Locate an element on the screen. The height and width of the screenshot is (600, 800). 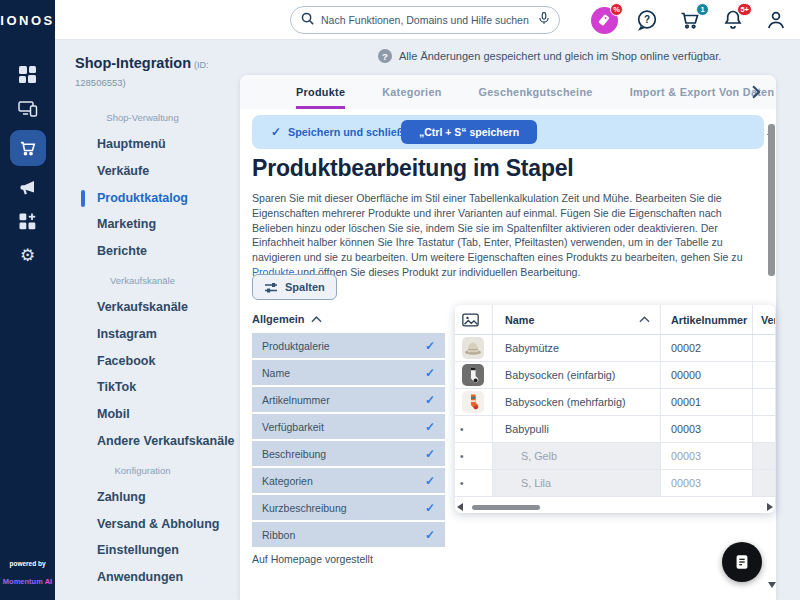
save-bar: ✓ Speichern und schließen „Ctrl + S“ spe… is located at coordinates (508, 132).